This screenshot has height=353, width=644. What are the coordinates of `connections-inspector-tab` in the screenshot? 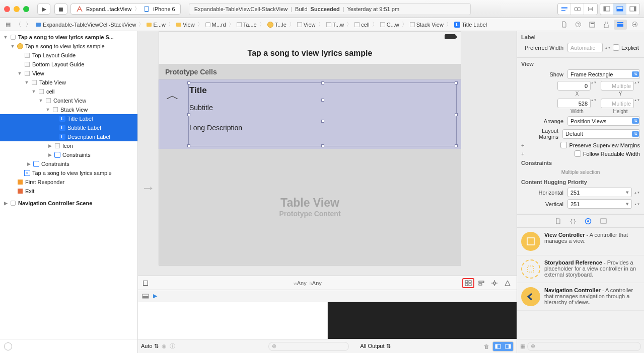 It's located at (634, 25).